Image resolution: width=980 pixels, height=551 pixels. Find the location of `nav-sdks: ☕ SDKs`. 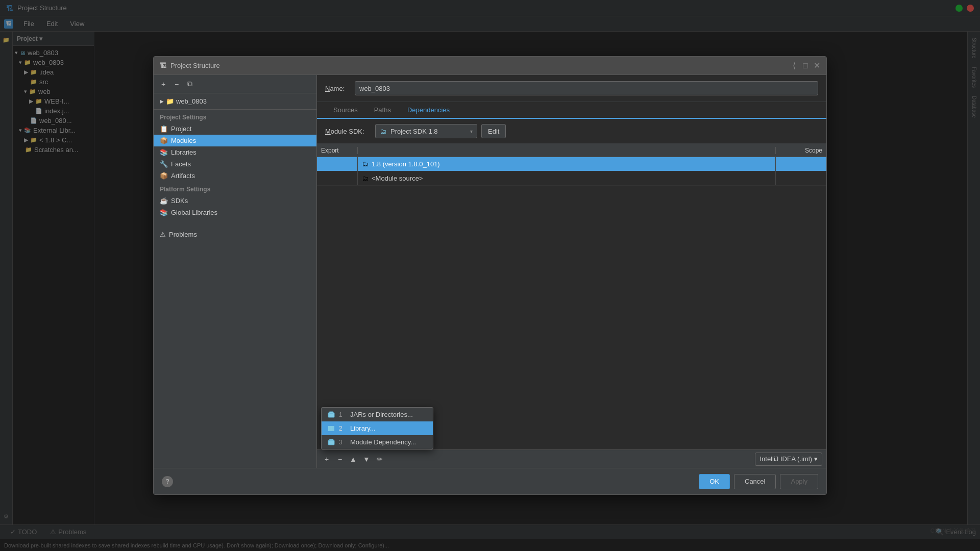

nav-sdks: ☕ SDKs is located at coordinates (235, 201).